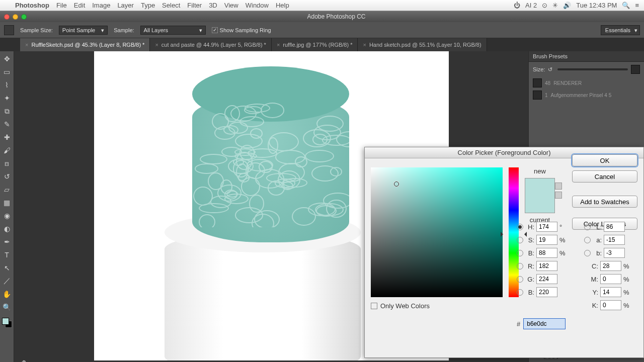  Describe the element at coordinates (32, 5) in the screenshot. I see `app-name: Photoshop` at that location.